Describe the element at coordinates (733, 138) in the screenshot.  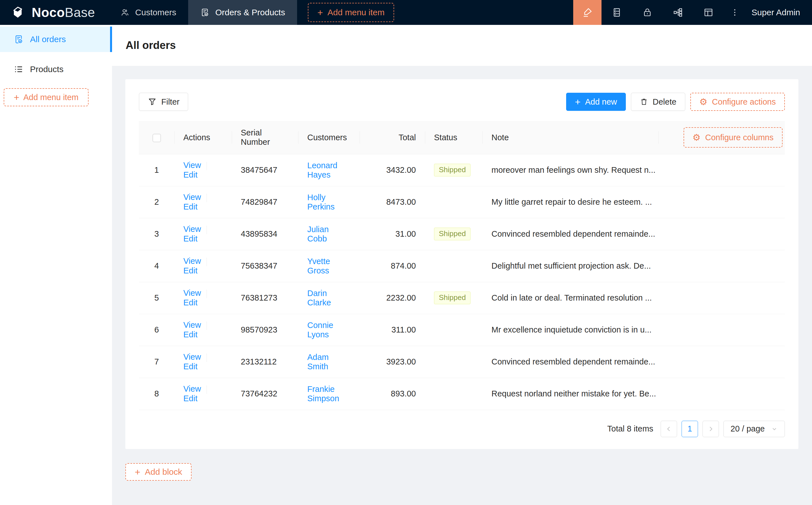
I see `configure-columns-button: ⚙ Configure columns` at that location.